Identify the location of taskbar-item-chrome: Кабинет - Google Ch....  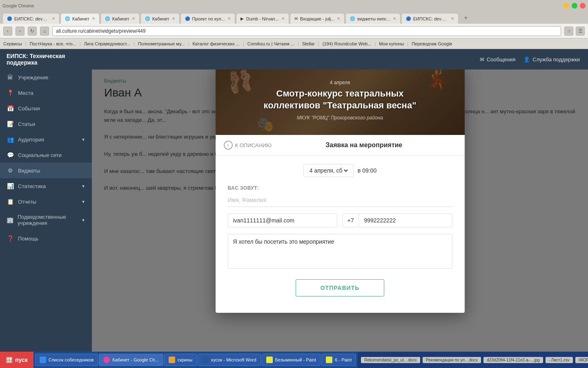
(131, 360).